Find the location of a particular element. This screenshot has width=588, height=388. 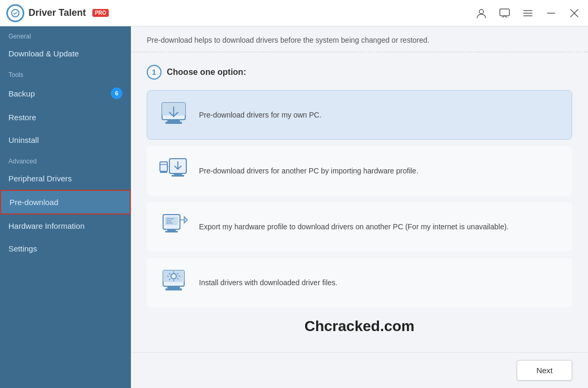

close-button is located at coordinates (574, 13).